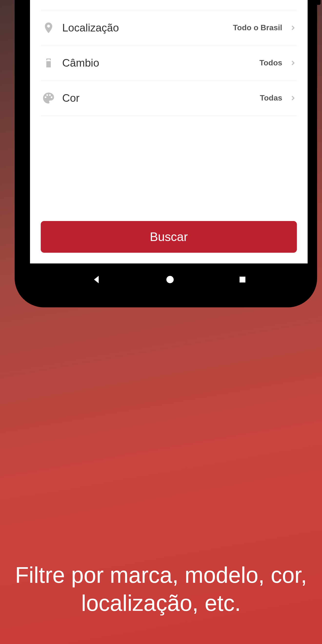 Image resolution: width=322 pixels, height=644 pixels. What do you see at coordinates (271, 63) in the screenshot?
I see `filter-value: Todos` at bounding box center [271, 63].